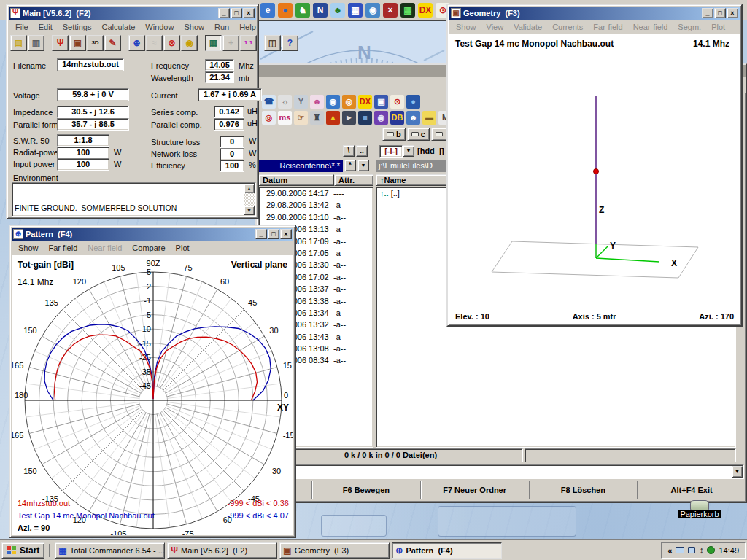  Describe the element at coordinates (268, 10) in the screenshot. I see `internet-explorer-icon: e` at that location.